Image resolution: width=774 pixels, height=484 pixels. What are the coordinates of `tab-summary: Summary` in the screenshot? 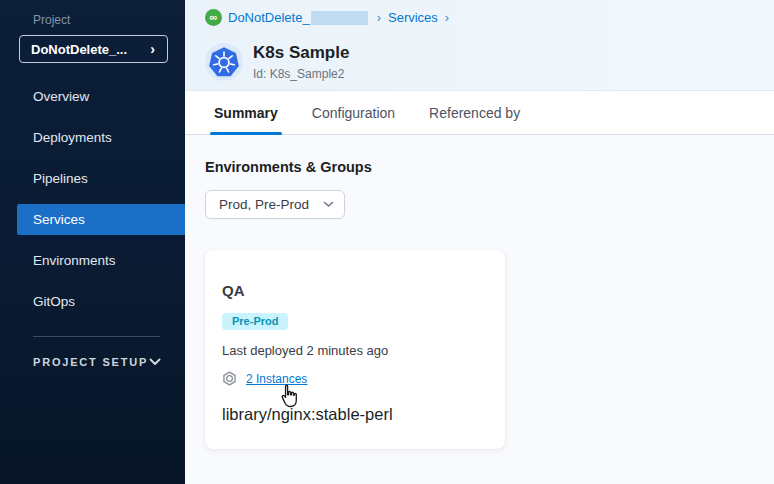 It's located at (246, 112).